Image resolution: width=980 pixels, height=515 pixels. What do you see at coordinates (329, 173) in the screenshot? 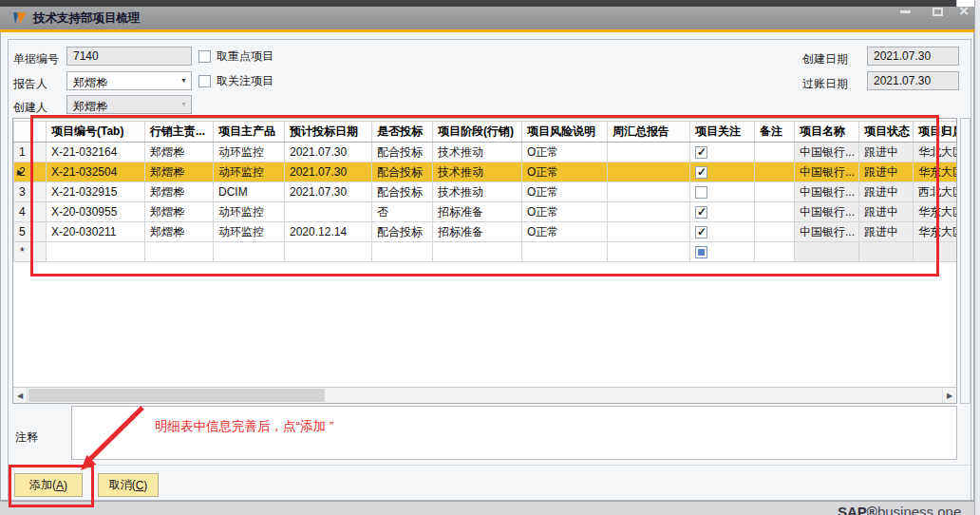
I see `table-cell: 2021.07.30` at bounding box center [329, 173].